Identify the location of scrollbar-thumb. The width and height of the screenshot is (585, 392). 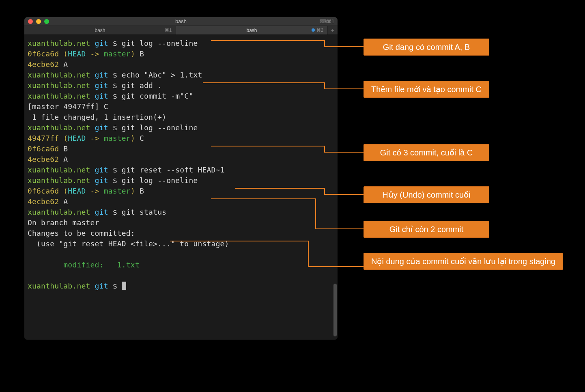
(335, 310).